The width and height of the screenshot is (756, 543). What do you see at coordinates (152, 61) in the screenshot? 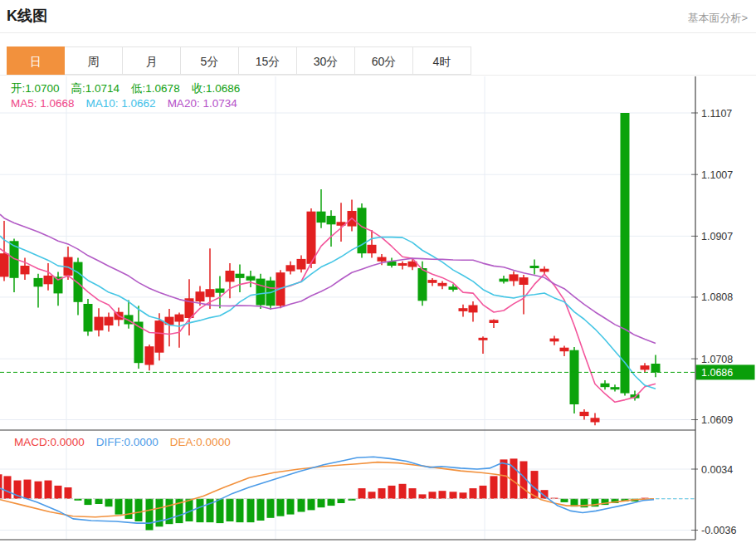
I see `tab-月: 月` at bounding box center [152, 61].